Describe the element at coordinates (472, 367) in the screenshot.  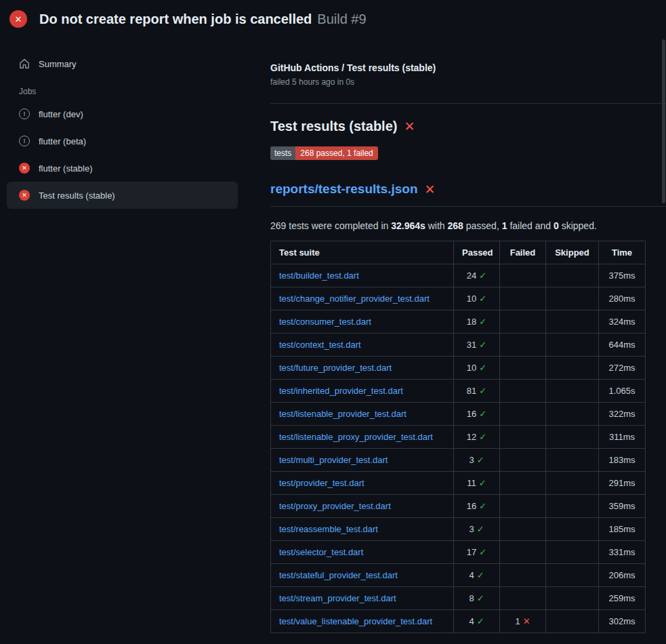
I see `passed-count: 10` at that location.